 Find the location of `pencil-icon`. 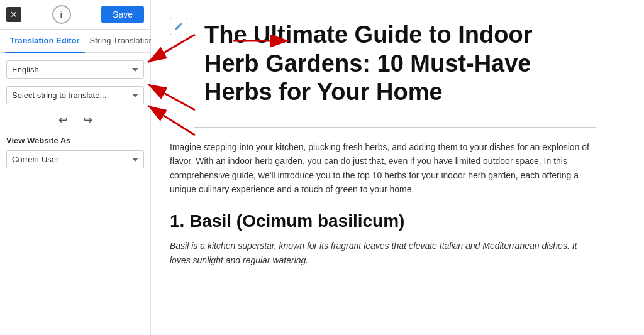

pencil-icon is located at coordinates (179, 26).